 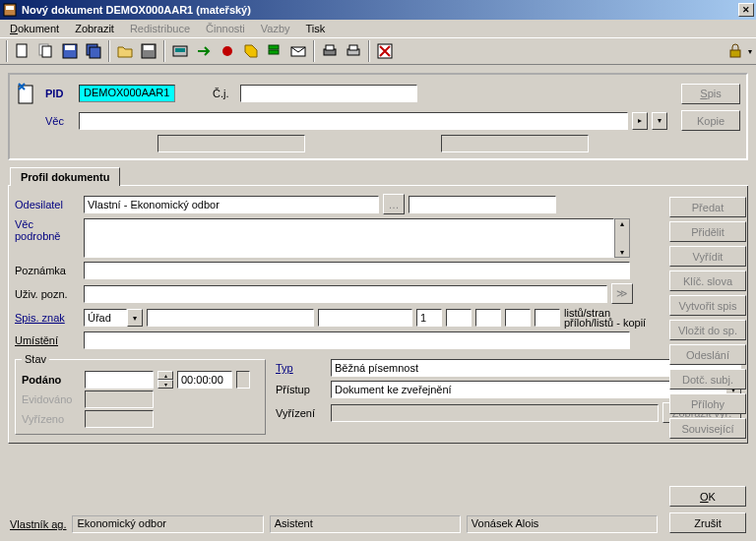 What do you see at coordinates (640, 121) in the screenshot?
I see `vec-scroll-icon: ▸` at bounding box center [640, 121].